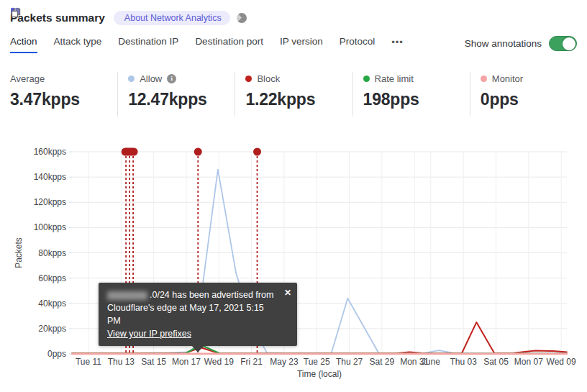 This screenshot has width=587, height=392. I want to click on x-tick-label: June, so click(431, 362).